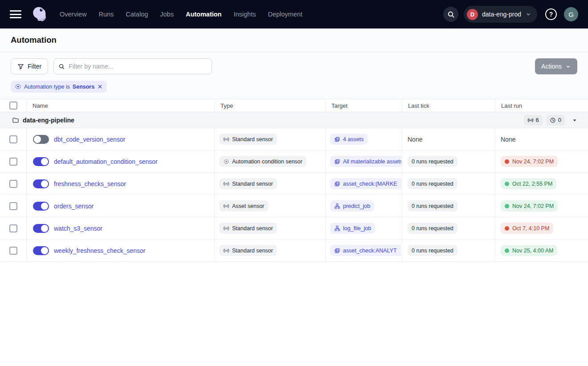  Describe the element at coordinates (253, 251) in the screenshot. I see `sensor-type-label: Standard sensor` at that location.